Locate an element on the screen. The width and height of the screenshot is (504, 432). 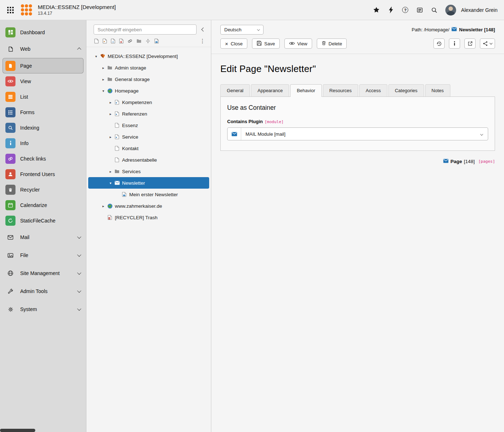
collapse-tree-icon is located at coordinates (203, 30).